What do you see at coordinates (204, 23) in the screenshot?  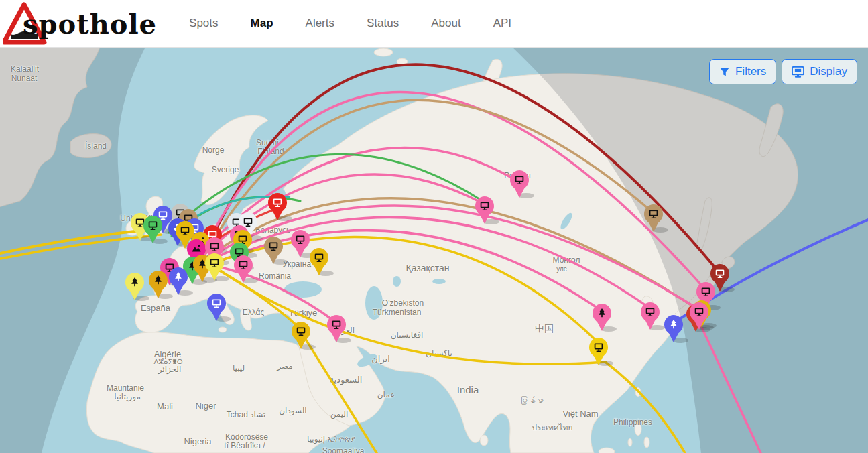 I see `nav-item-spots: Spots` at bounding box center [204, 23].